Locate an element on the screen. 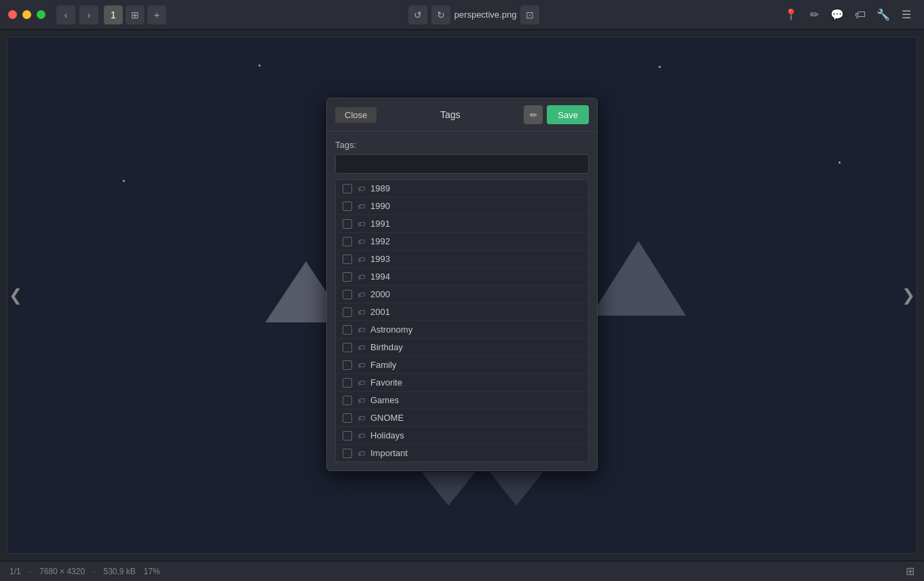 This screenshot has width=924, height=581. file-size: 530,9 kB is located at coordinates (119, 571).